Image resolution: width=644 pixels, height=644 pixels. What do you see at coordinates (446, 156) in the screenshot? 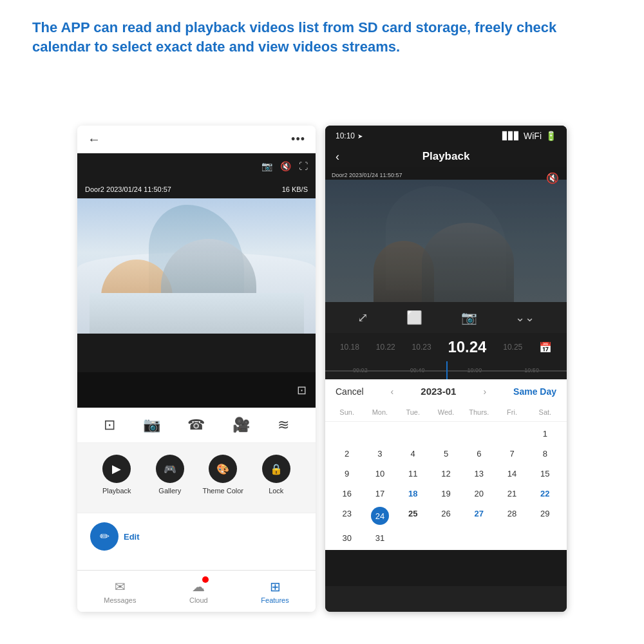
I see `right-title: Playback` at bounding box center [446, 156].